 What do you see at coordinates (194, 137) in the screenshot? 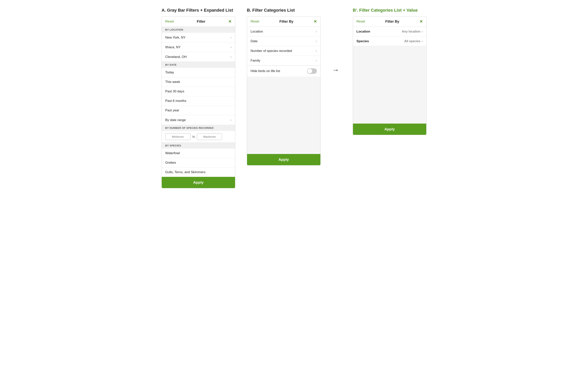
I see `to-label: to` at bounding box center [194, 137].